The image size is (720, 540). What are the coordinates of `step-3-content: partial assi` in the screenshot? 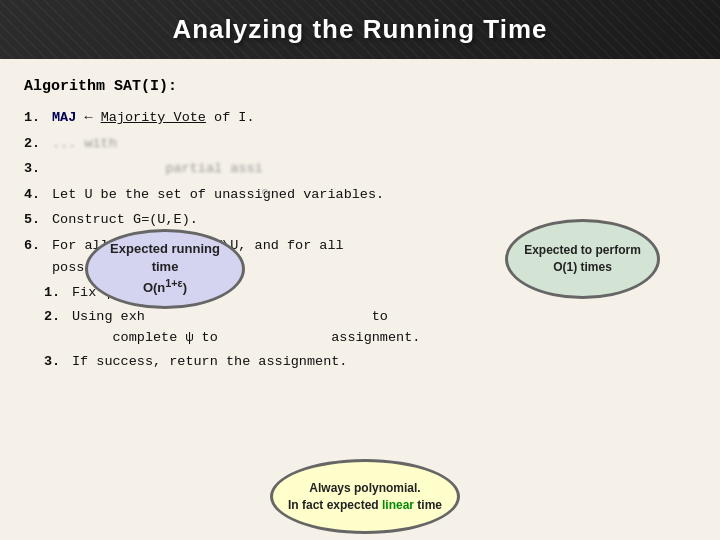 It's located at (374, 169).